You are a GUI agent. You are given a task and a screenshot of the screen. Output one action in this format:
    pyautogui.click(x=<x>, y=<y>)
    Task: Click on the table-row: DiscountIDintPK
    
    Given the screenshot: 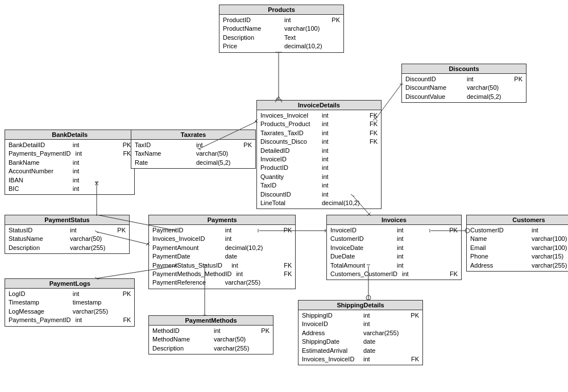 What is the action you would take?
    pyautogui.click(x=464, y=80)
    